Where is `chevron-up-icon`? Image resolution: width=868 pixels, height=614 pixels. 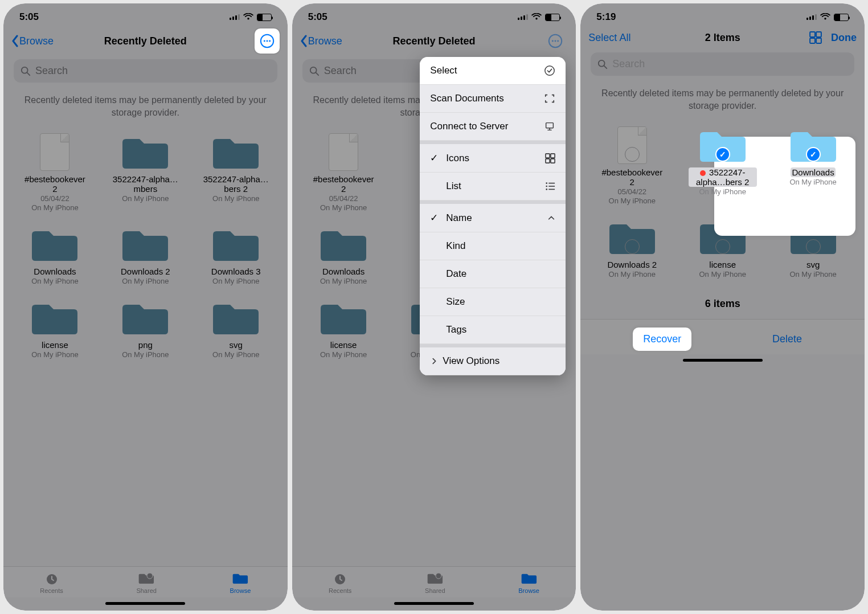 chevron-up-icon is located at coordinates (551, 218).